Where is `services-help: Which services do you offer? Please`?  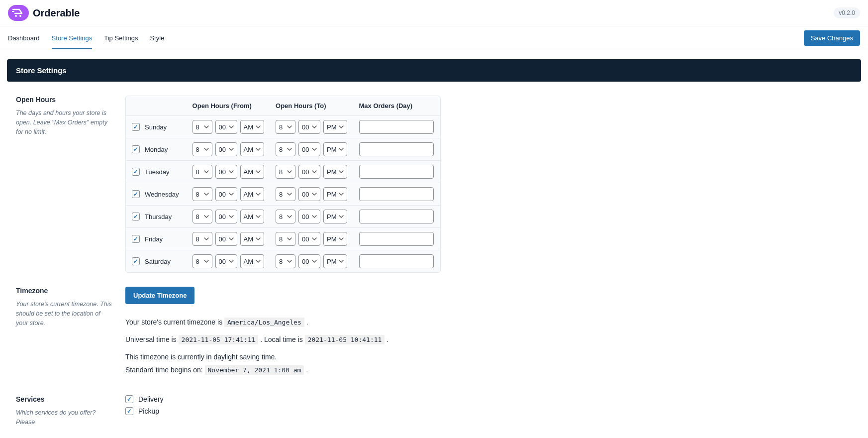
services-help: Which services do you offer? Please is located at coordinates (65, 418).